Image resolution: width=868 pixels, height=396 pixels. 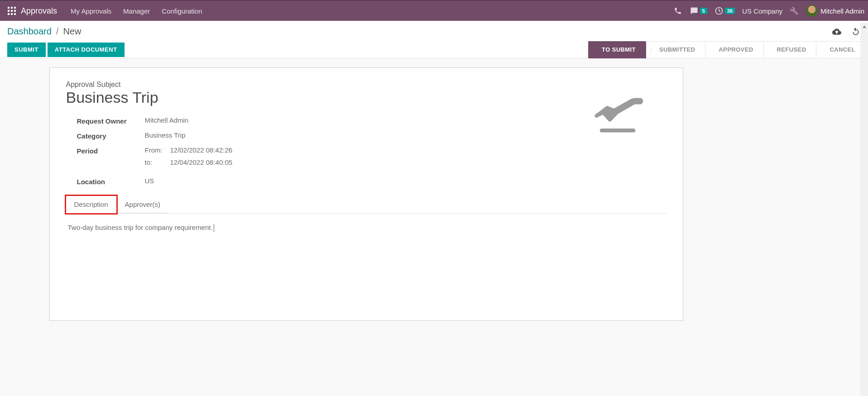 I want to click on status-refused: REFUSED, so click(x=790, y=50).